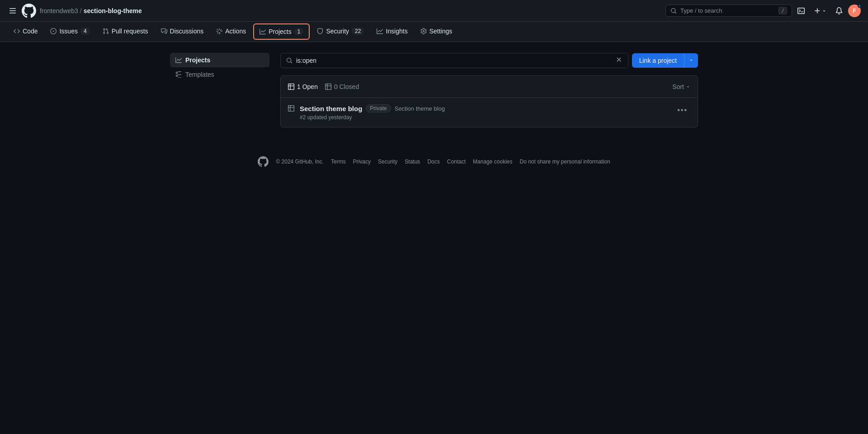  I want to click on terminal-button, so click(801, 11).